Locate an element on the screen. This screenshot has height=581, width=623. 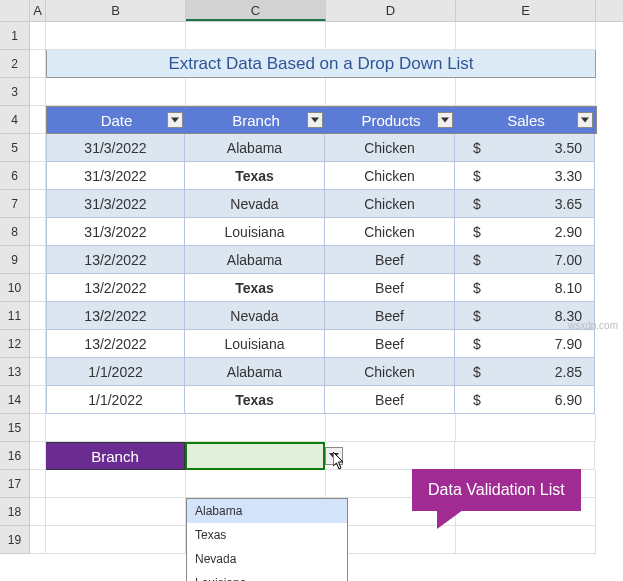
cell-sales: $7.00 is located at coordinates (525, 260).